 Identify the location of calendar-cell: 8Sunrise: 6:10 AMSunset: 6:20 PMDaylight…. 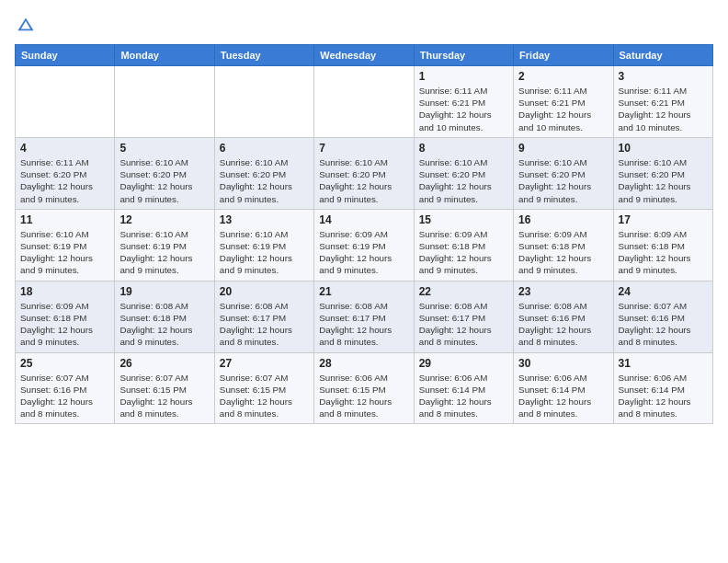
(463, 173).